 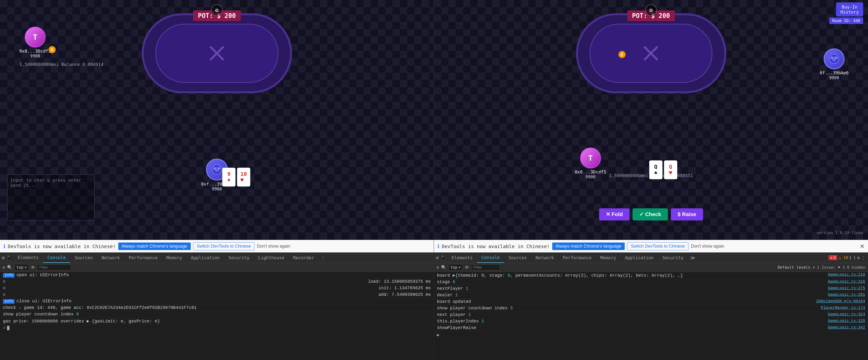 What do you see at coordinates (10, 267) in the screenshot?
I see `left-filter-icon: 🔍` at bounding box center [10, 267].